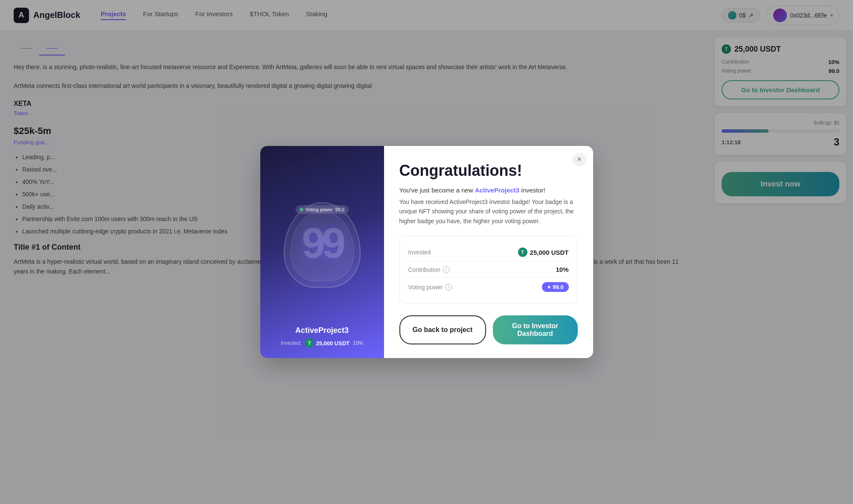 The image size is (853, 504). What do you see at coordinates (489, 190) in the screenshot?
I see `modal-subtitle: You've just become a new ActiveProject3 …` at bounding box center [489, 190].